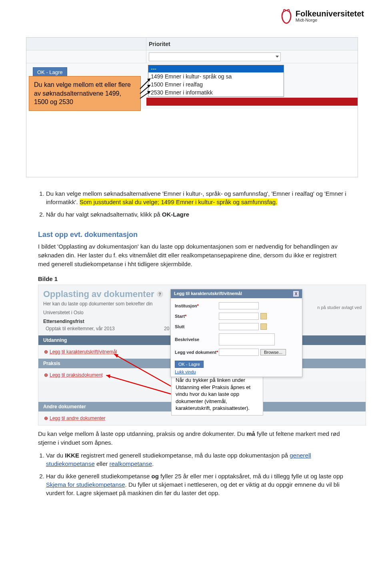  What do you see at coordinates (193, 204) in the screenshot?
I see `numbered-list-1: Du kan velge mellom søknadsalternativene…` at bounding box center [193, 204].